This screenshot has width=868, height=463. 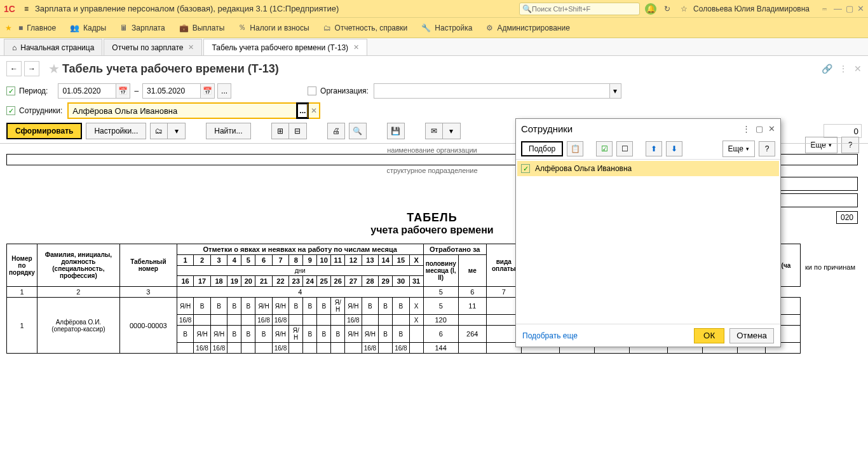 I want to click on date-from-input, so click(x=87, y=91).